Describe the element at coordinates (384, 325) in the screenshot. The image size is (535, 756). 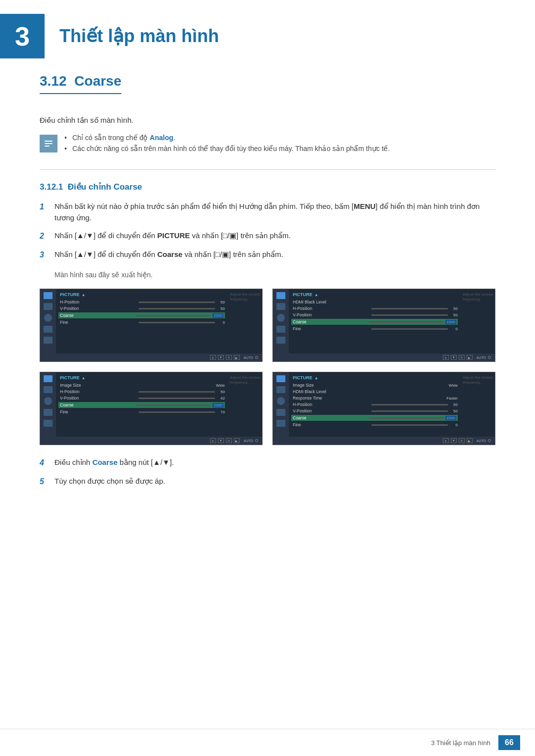
I see `screen-2: PICTURE ▲ HDMI Black Level H-Position 50` at that location.